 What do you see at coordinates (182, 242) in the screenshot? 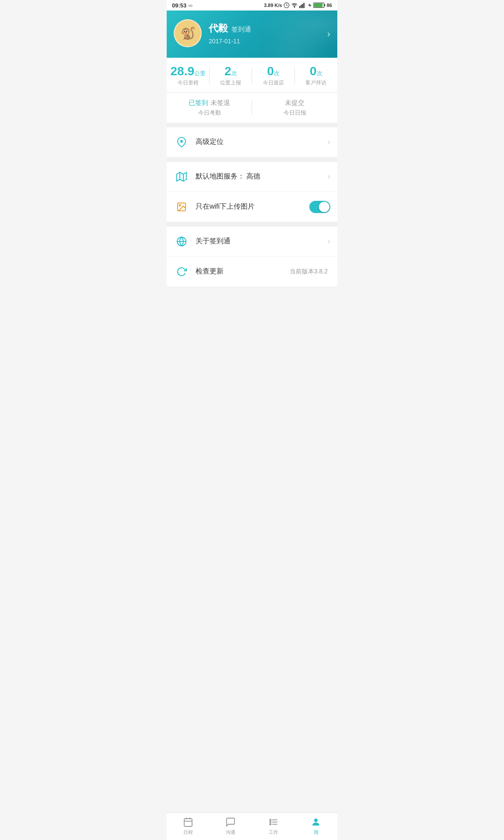
I see `globe-icon` at bounding box center [182, 242].